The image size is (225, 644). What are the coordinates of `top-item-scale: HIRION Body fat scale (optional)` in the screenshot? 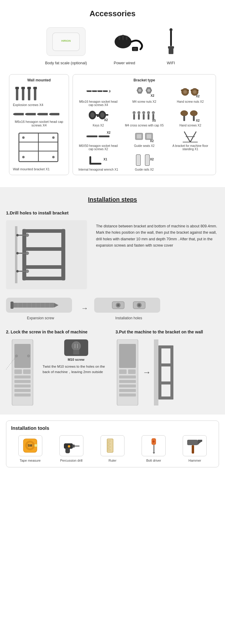 It's located at (66, 46).